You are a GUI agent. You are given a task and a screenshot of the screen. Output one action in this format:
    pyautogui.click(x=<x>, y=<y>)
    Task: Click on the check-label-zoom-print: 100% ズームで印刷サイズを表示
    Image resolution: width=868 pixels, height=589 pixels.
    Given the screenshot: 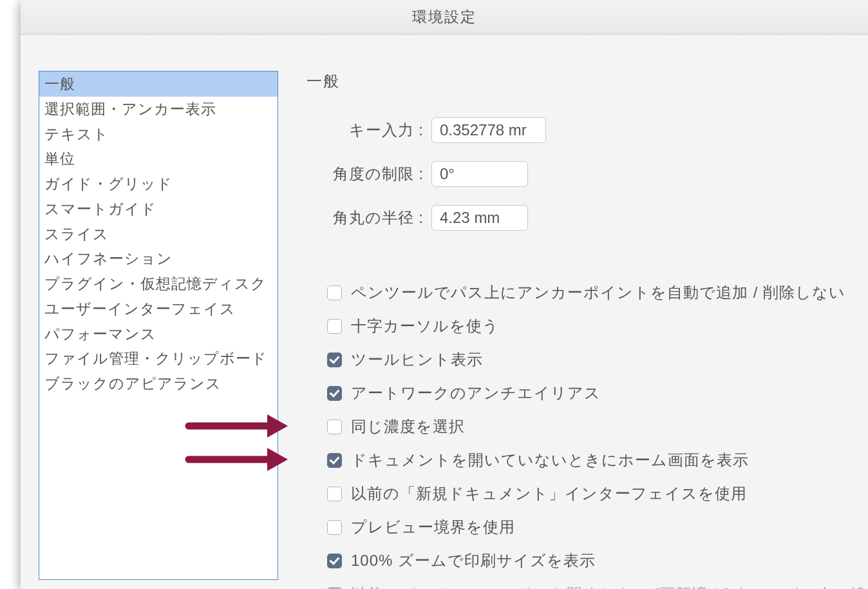 What is the action you would take?
    pyautogui.click(x=473, y=561)
    